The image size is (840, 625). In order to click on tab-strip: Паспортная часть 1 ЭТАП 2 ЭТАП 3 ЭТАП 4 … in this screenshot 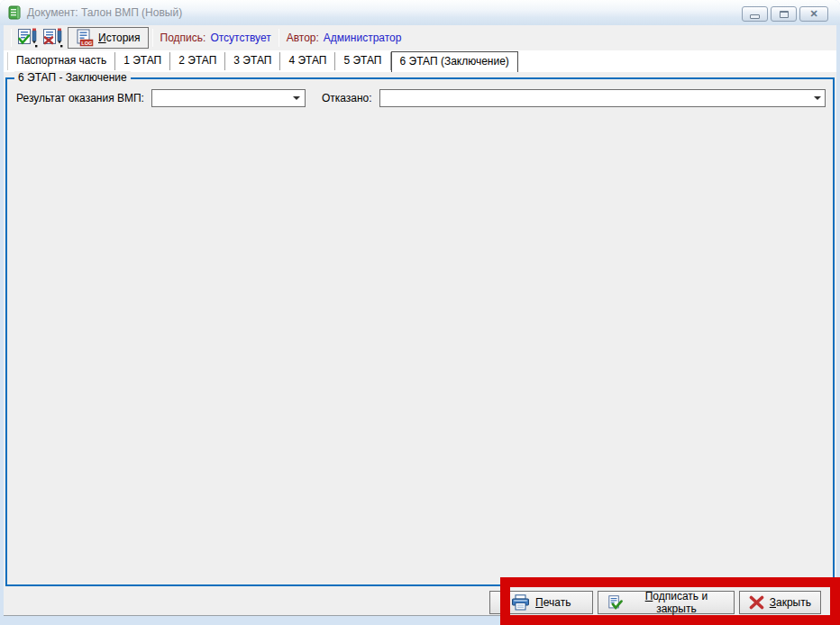, I will do `click(420, 61)`.